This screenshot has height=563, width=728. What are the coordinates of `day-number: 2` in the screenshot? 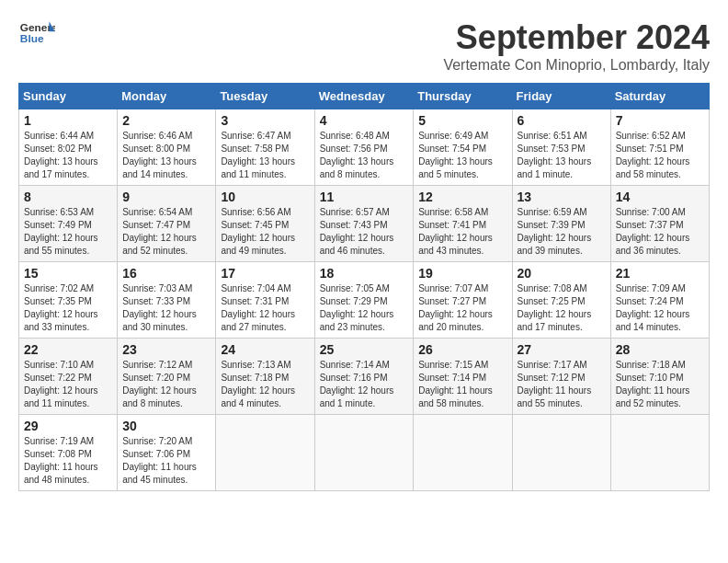 It's located at (166, 121).